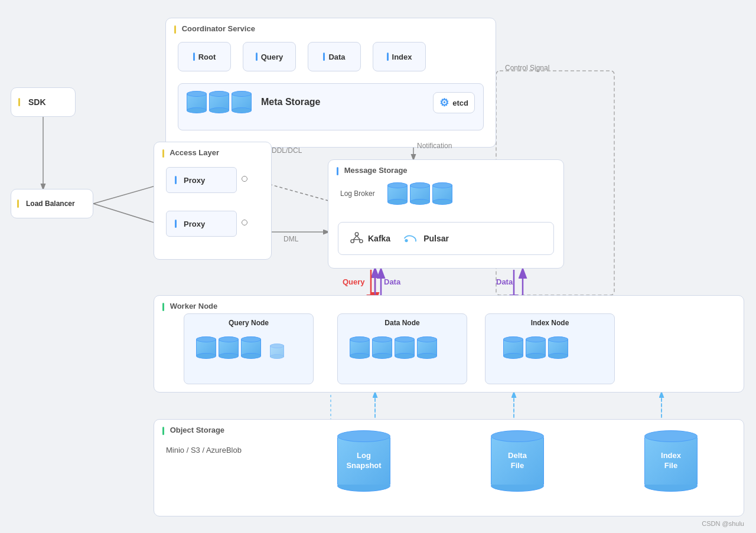 This screenshot has width=756, height=533. What do you see at coordinates (272, 57) in the screenshot?
I see `query-coord-label: Query` at bounding box center [272, 57].